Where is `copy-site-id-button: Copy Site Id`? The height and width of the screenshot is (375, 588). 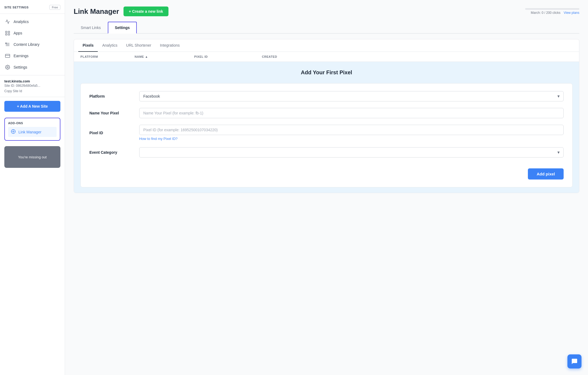 copy-site-id-button: Copy Site Id is located at coordinates (13, 91).